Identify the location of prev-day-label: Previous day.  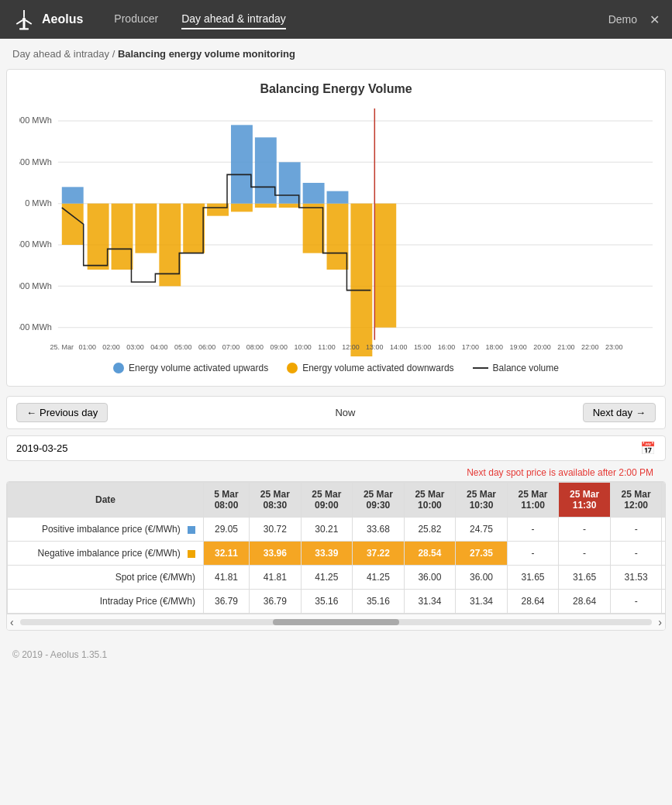
(68, 412).